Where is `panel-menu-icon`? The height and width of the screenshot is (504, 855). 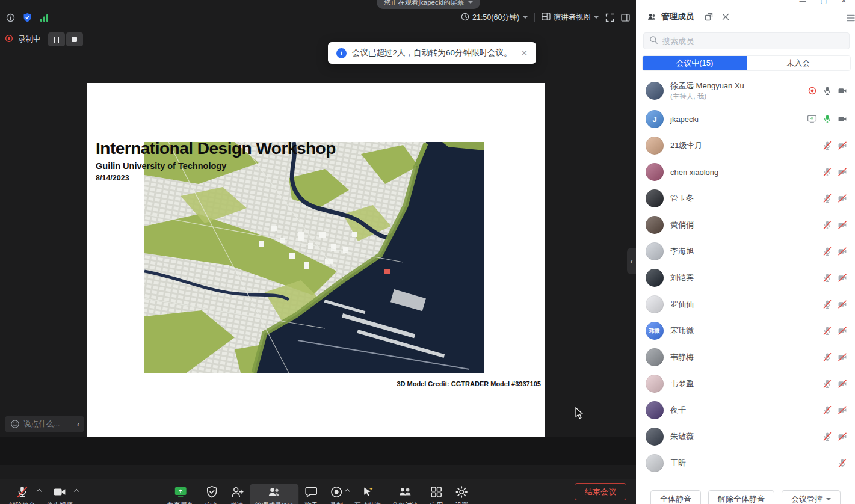 panel-menu-icon is located at coordinates (851, 19).